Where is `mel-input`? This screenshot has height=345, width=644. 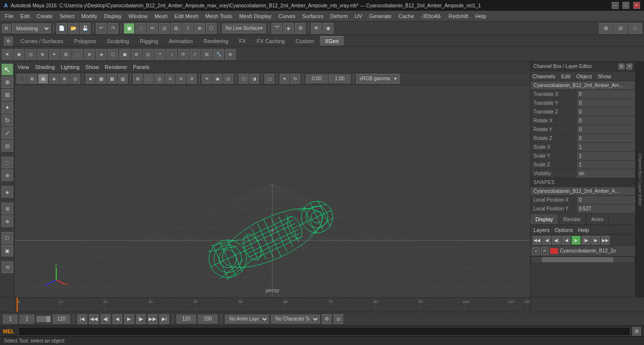
mel-input is located at coordinates (324, 331).